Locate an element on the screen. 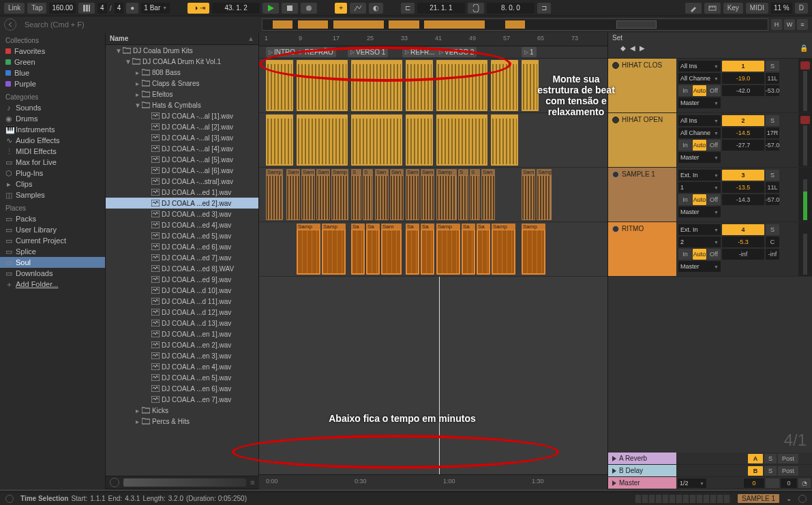 The height and width of the screenshot is (505, 812). return-solo: S is located at coordinates (770, 459).